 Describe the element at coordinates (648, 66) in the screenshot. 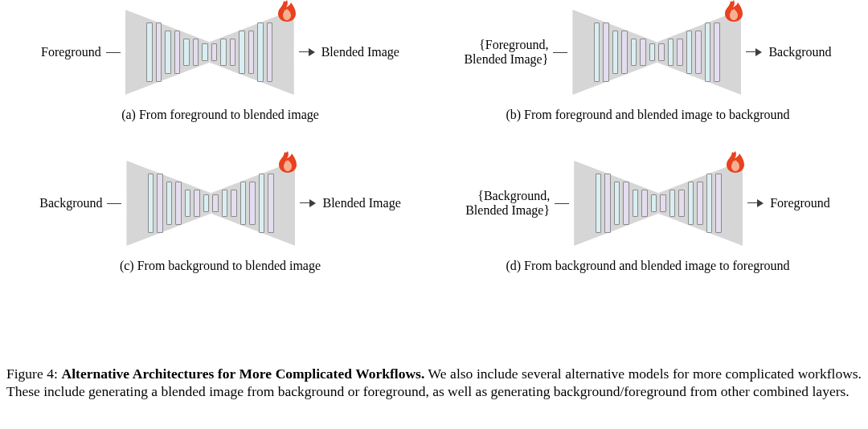

I see `panel-b: {Foreground, Blended Image}` at that location.